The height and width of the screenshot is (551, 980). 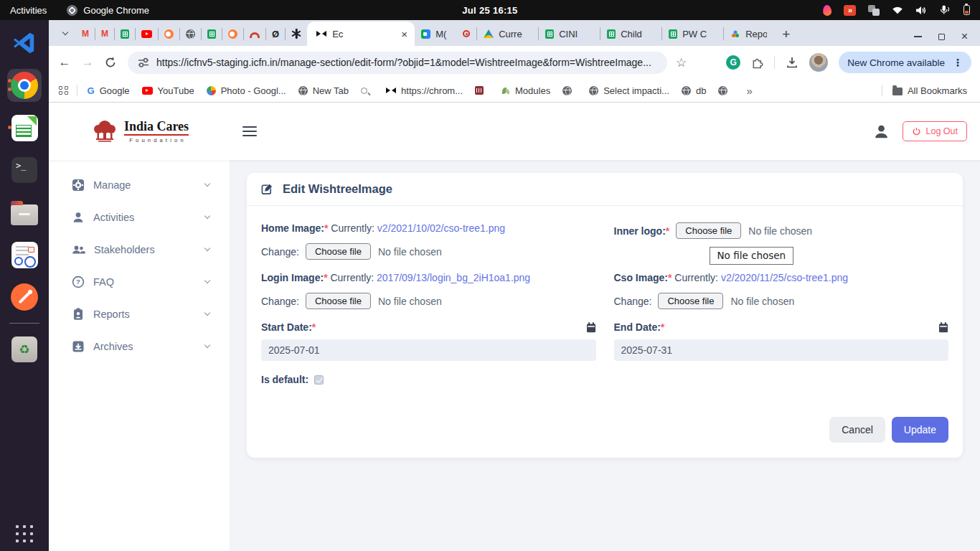 I want to click on bookmark-youtube: YouTube, so click(x=168, y=90).